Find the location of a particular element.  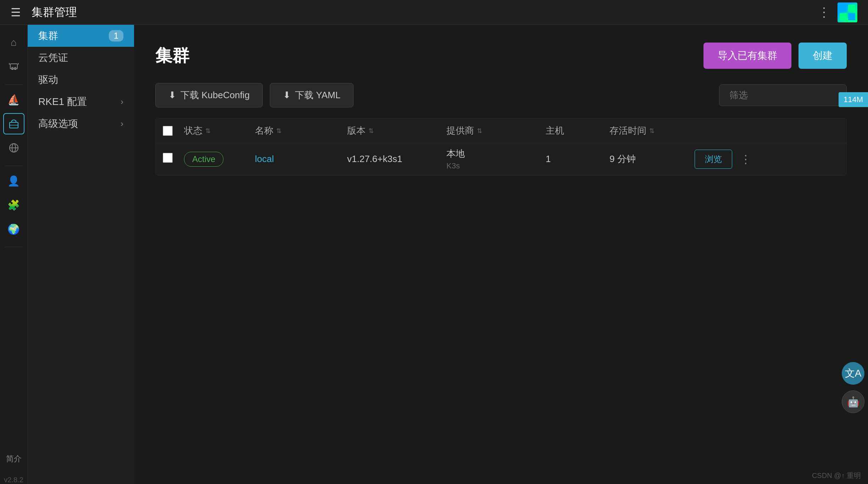

select-all-checkbox is located at coordinates (168, 131).